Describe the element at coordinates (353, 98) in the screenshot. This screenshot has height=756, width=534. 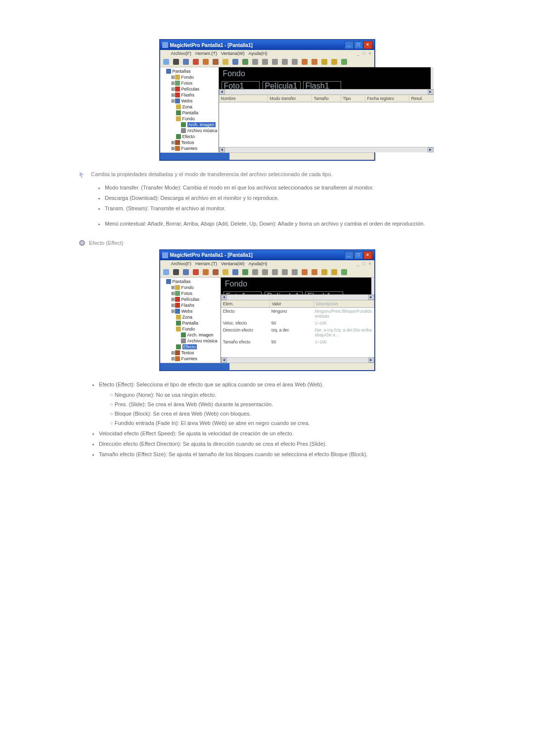
I see `col-tipo: Tipo` at that location.